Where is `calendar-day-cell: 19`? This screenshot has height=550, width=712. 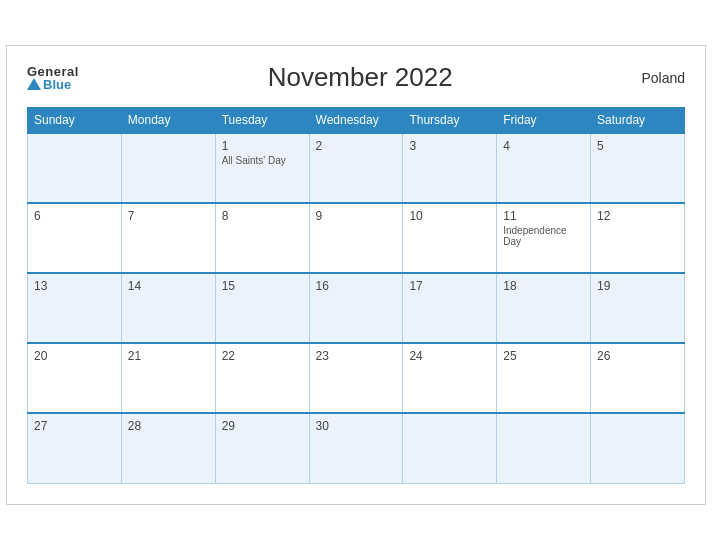
calendar-day-cell: 19 is located at coordinates (638, 308).